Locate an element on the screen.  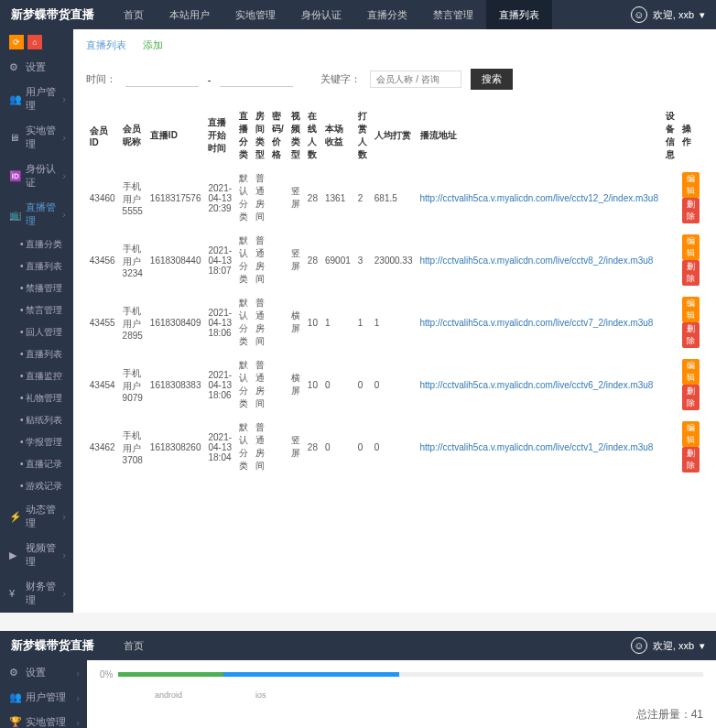
monitor-icon: 🖥 is located at coordinates (15, 137).